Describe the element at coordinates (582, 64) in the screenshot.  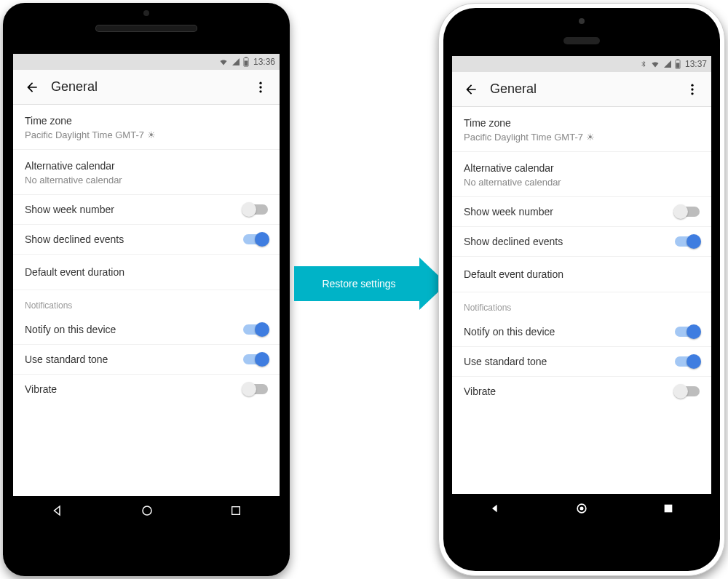
I see `status-bar: 13:37` at that location.